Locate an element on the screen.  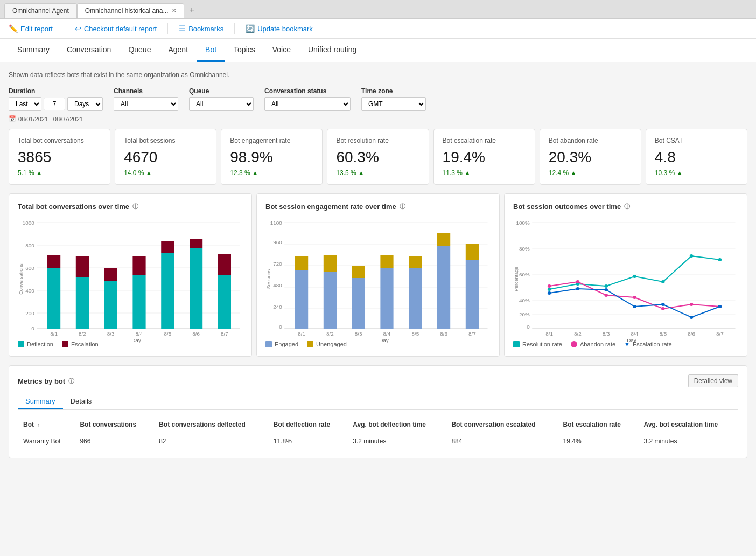
duration-type-select: Last is located at coordinates (25, 104).